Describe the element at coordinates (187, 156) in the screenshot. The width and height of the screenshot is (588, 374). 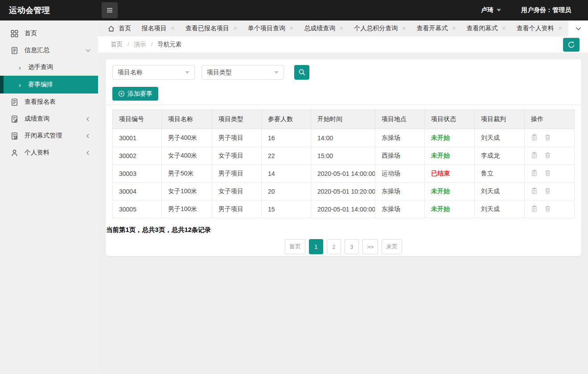
I see `cell-project-name: 女子400米` at that location.